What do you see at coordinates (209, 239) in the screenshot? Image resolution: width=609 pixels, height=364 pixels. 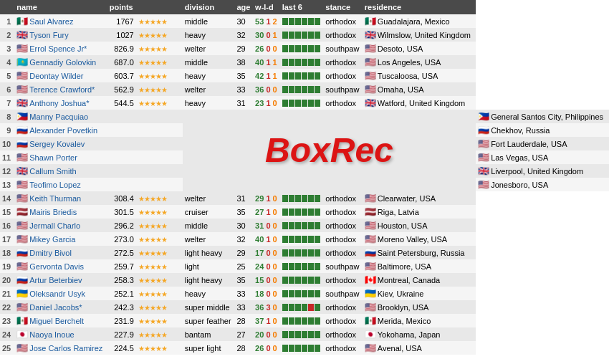 I see `division-cell: welter` at bounding box center [209, 239].